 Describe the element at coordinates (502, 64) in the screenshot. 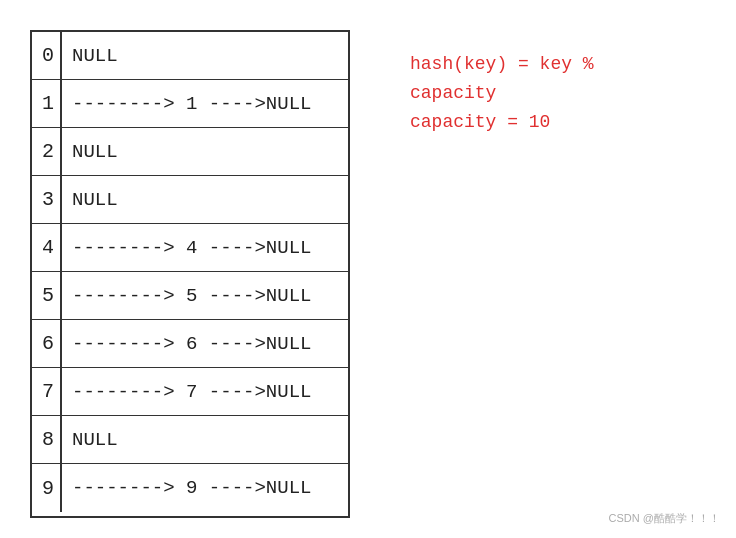

I see `info-line-1: hash(key) = key %` at that location.